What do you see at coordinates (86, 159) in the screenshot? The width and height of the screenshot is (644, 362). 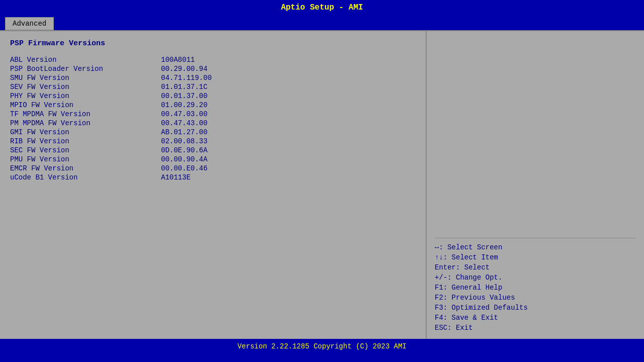 I see `fw-label-11: PMU FW Version` at bounding box center [86, 159].